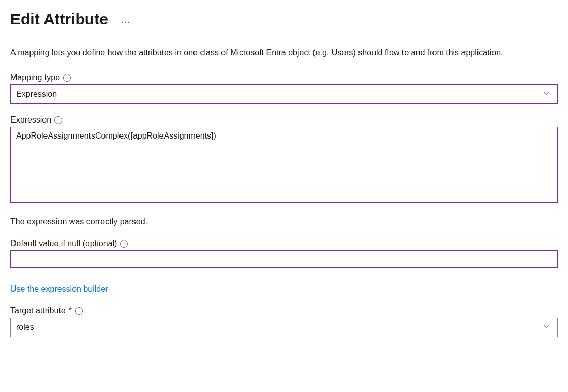 The height and width of the screenshot is (392, 568). I want to click on required-indicator: *, so click(70, 311).